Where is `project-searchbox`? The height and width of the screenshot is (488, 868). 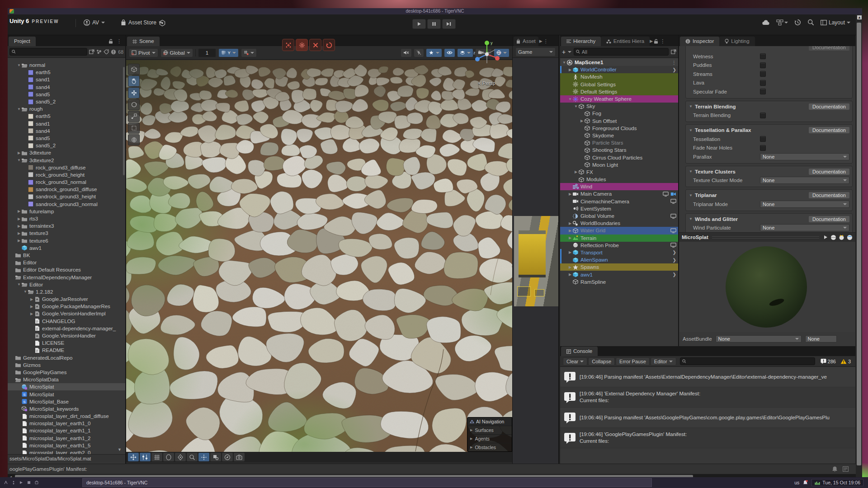
project-searchbox is located at coordinates (48, 52).